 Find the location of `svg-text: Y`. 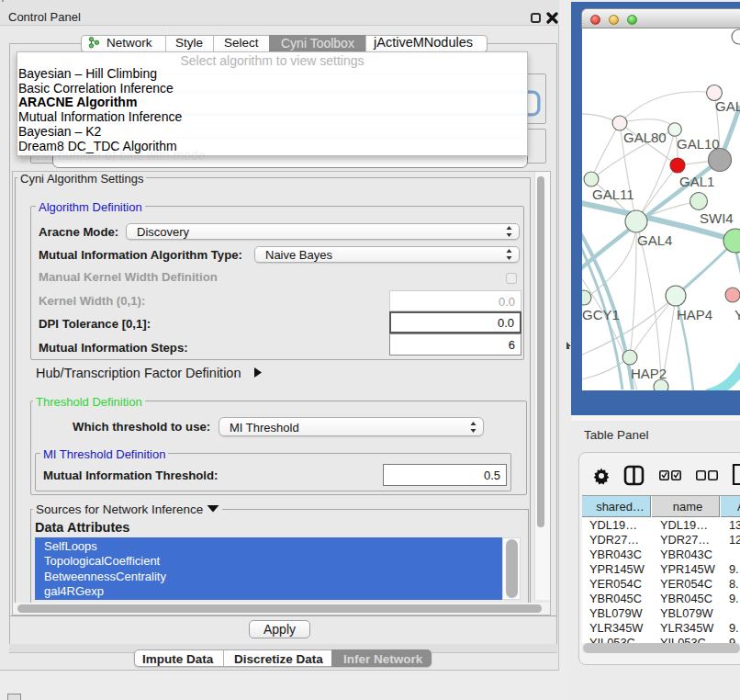

svg-text: Y is located at coordinates (737, 314).